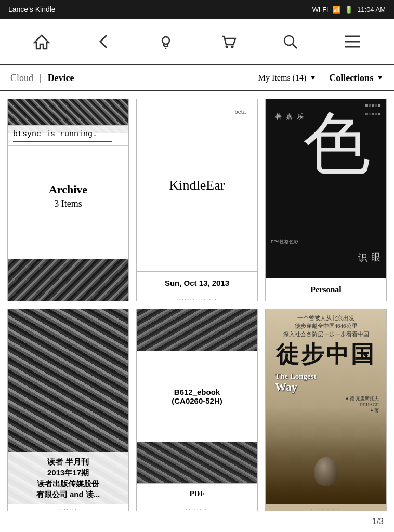  What do you see at coordinates (326, 196) in the screenshot?
I see `chinese-book-cover: 色 乐嘉著` at bounding box center [326, 196].